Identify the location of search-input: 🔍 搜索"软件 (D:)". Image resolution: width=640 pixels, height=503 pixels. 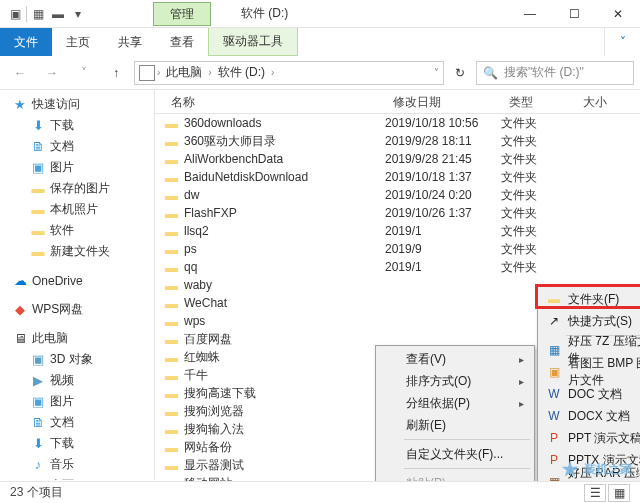
(555, 73).